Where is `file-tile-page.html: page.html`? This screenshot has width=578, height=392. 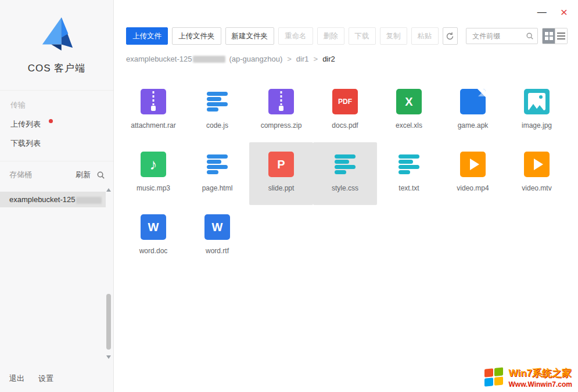 file-tile-page.html: page.html is located at coordinates (217, 174).